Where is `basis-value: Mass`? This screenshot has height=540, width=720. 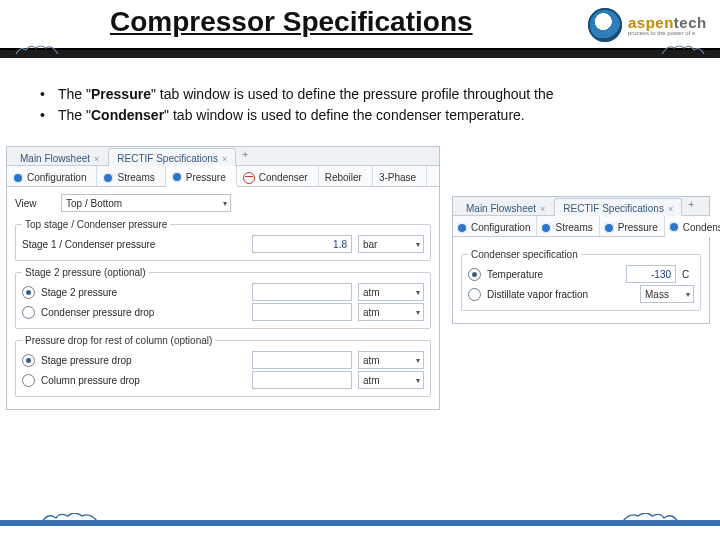 basis-value: Mass is located at coordinates (657, 294).